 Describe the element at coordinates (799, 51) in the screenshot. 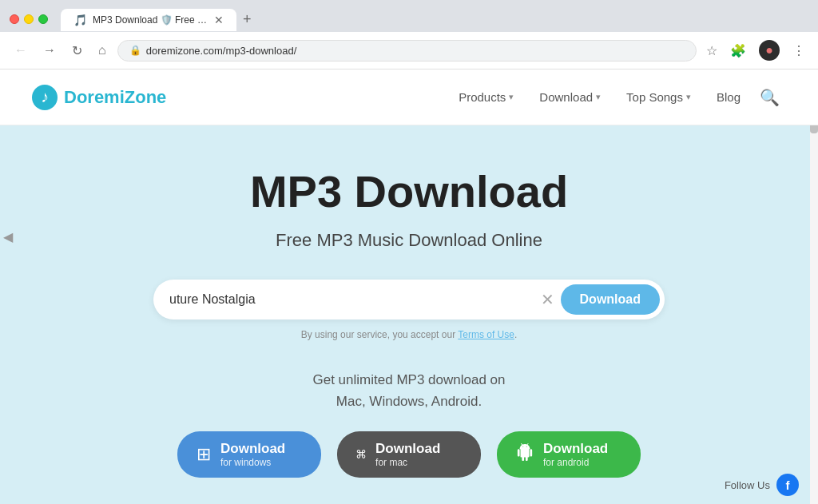

I see `menu-icon: ⋮` at that location.